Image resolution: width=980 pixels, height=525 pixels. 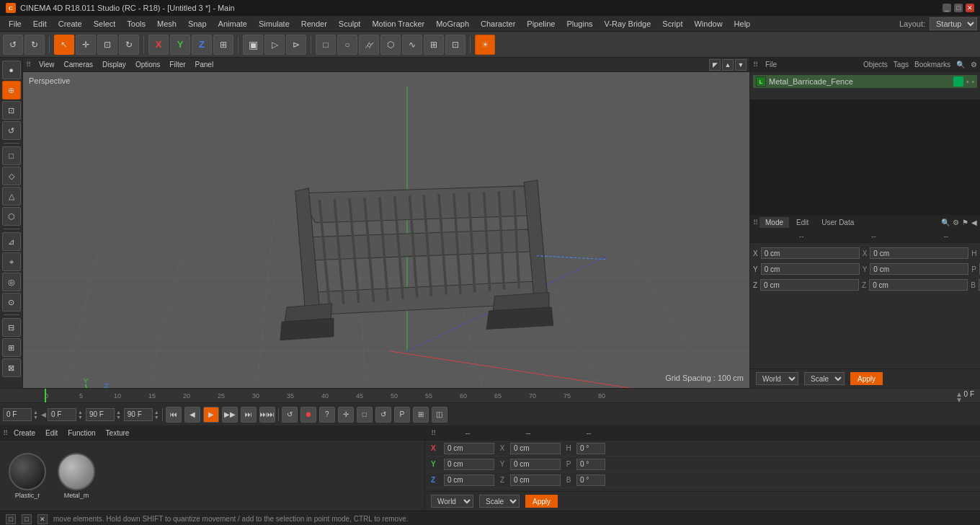 I want to click on anim-scale-dropdown: Scale Size, so click(x=499, y=501).